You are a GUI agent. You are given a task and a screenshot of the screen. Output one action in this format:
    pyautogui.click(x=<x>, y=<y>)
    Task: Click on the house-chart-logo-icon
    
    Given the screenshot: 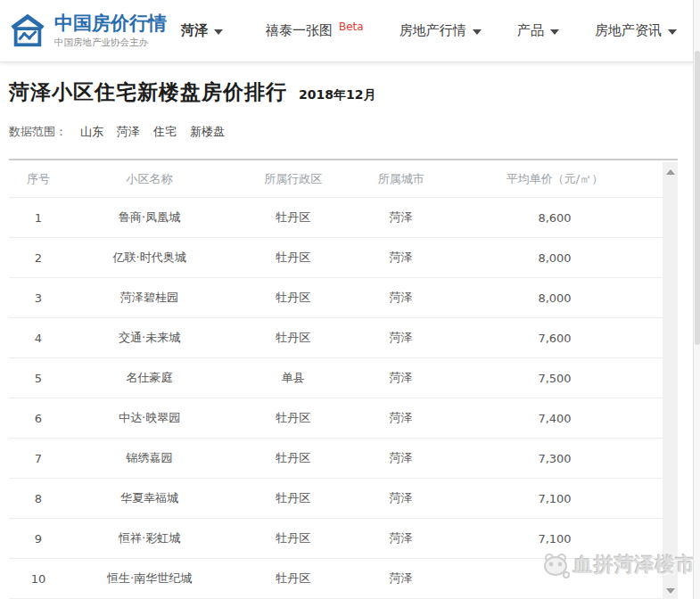 What is the action you would take?
    pyautogui.click(x=28, y=31)
    